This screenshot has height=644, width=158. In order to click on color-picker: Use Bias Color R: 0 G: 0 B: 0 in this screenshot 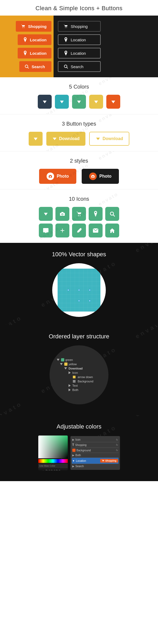, I will do `click(53, 453)`.